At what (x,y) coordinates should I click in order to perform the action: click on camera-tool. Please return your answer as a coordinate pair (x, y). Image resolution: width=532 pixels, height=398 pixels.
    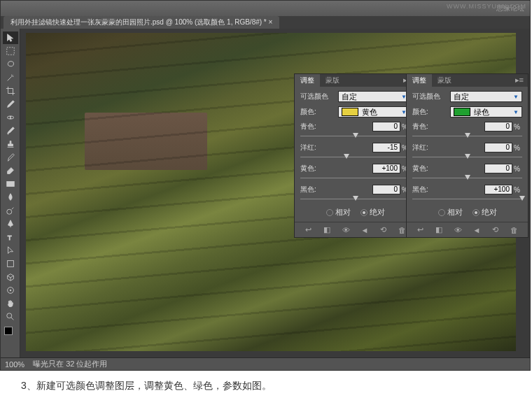
    Looking at the image, I should click on (10, 290).